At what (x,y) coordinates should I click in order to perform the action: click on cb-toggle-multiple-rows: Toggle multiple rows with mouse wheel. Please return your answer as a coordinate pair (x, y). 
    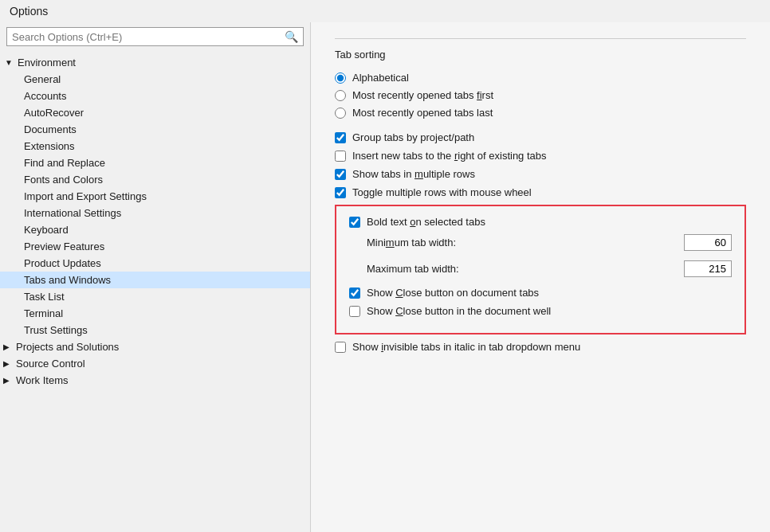
    Looking at the image, I should click on (540, 193).